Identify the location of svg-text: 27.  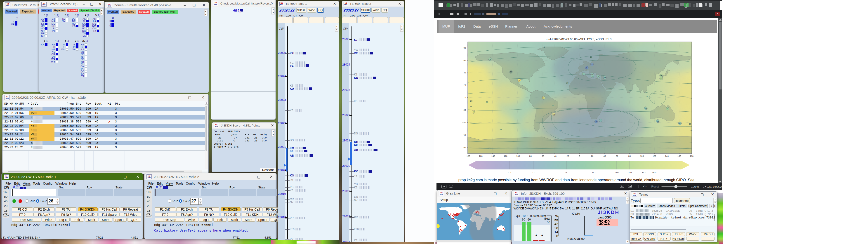
(661, 79).